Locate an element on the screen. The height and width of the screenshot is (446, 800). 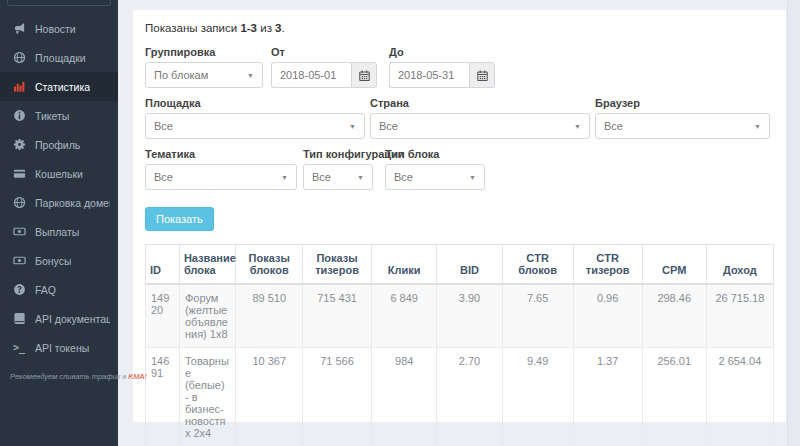
column-header-block-shows: Показы блоков is located at coordinates (270, 265).